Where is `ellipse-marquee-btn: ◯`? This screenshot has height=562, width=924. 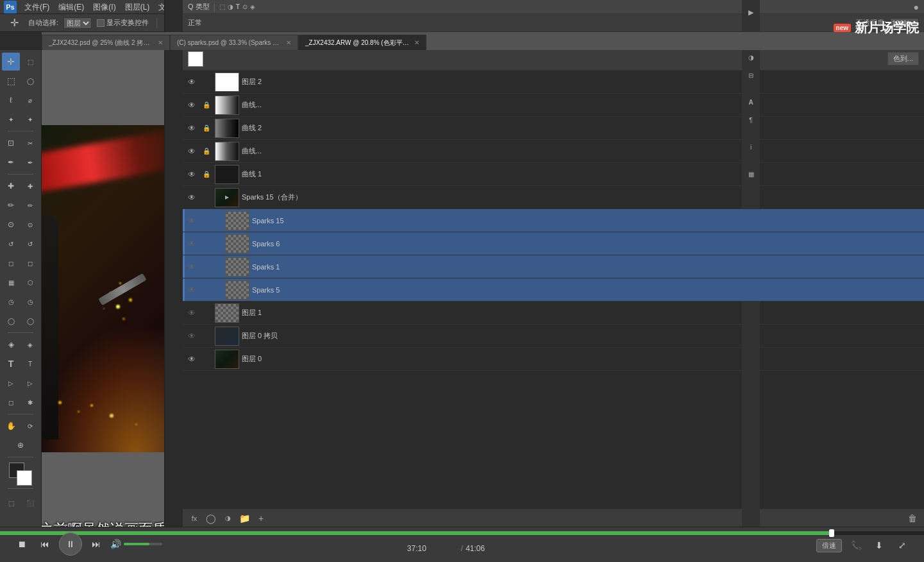 ellipse-marquee-btn: ◯ is located at coordinates (30, 81).